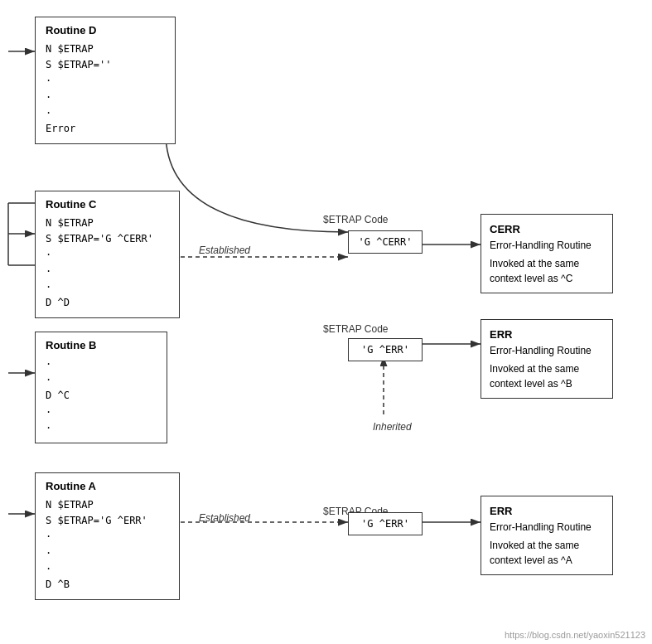 This screenshot has height=644, width=652. What do you see at coordinates (575, 635) in the screenshot?
I see `watermark: https://blog.csdn.net/yaoxin521123` at bounding box center [575, 635].